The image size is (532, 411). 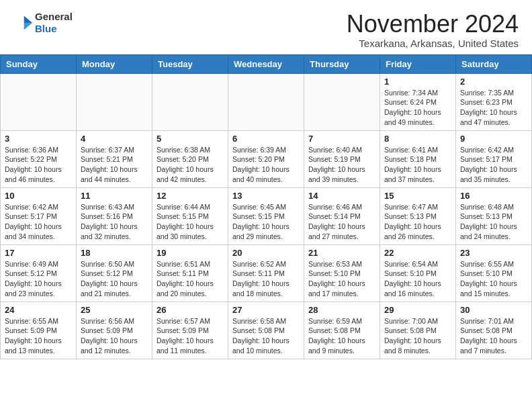 I want to click on day-number: 10, so click(x=38, y=196).